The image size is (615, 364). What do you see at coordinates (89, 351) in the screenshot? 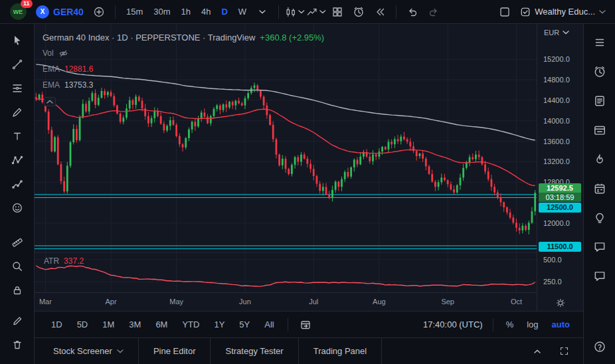
I see `tab-stock-screener: Stock Screener` at bounding box center [89, 351].